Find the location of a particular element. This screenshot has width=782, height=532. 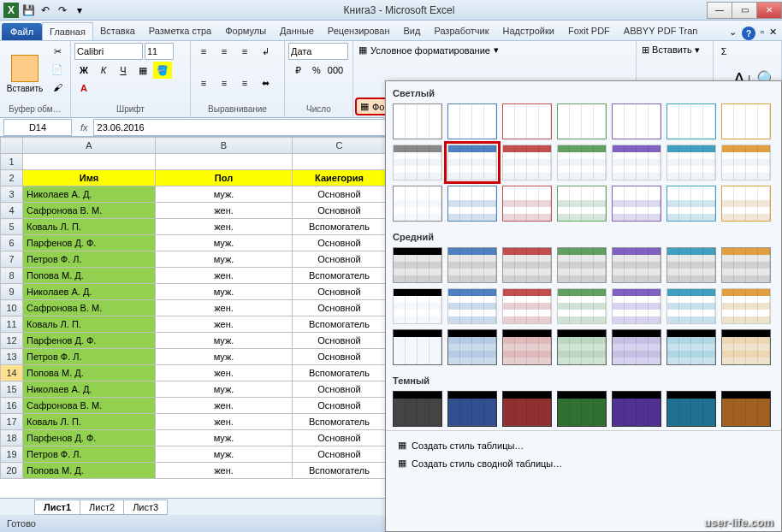

cell: Каиегория is located at coordinates (340, 178).